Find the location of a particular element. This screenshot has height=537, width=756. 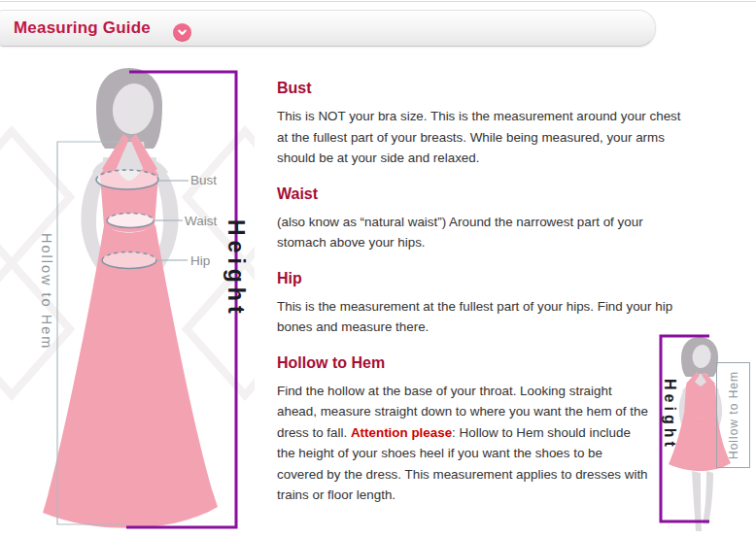

section-body: This is NOT your bra size. This is the m… is located at coordinates (483, 138).